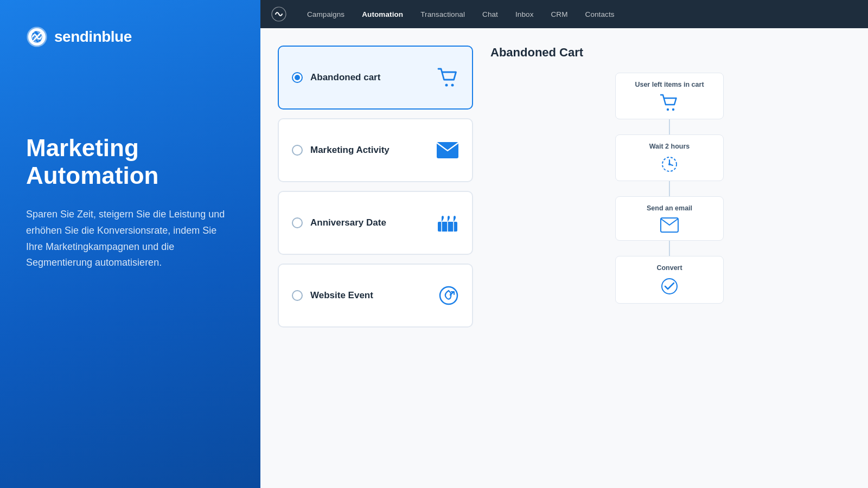  Describe the element at coordinates (130, 162) in the screenshot. I see `sidebar-heading: MarketingAutomation` at that location.